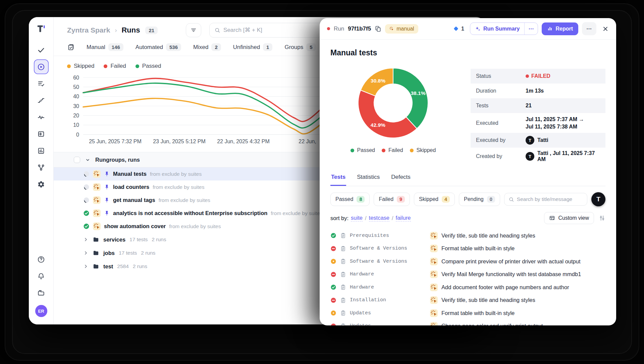 This screenshot has width=644, height=364. I want to click on svg-text: 30.8%, so click(378, 81).